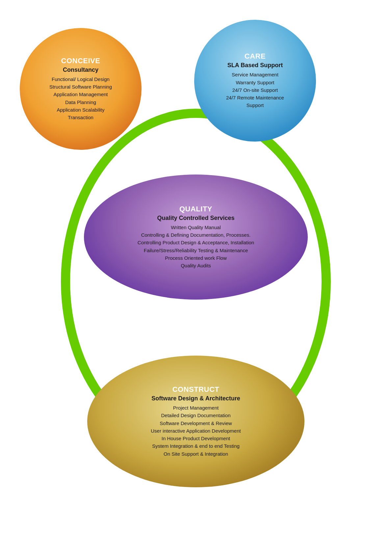 Image resolution: width=392 pixels, height=537 pixels. I want to click on conceive-item-4: Application Scalability, so click(81, 110).